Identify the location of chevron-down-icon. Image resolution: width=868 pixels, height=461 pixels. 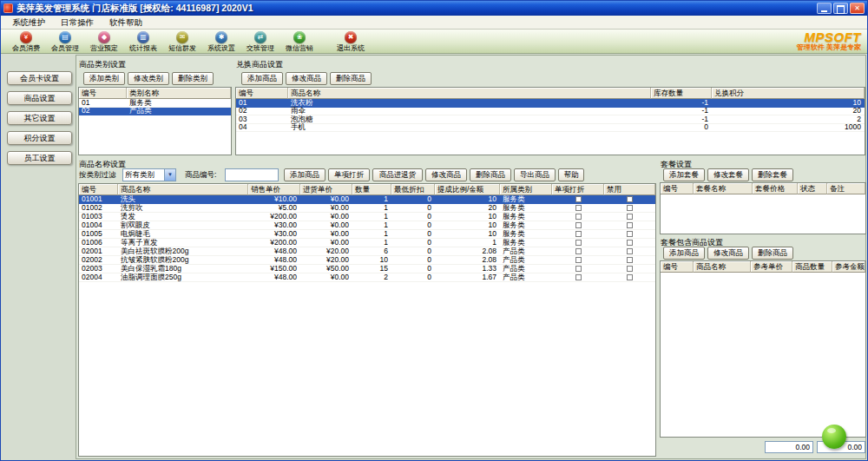
(170, 175).